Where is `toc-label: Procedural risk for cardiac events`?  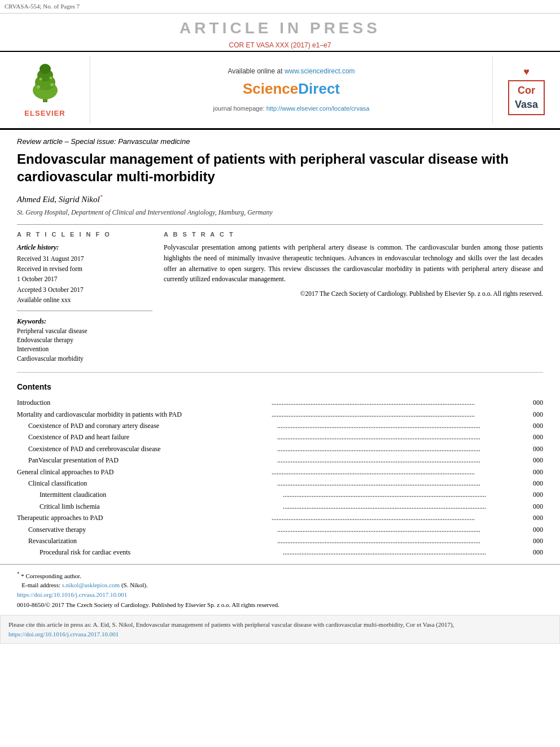
toc-label: Procedural risk for cardiac events is located at coordinates (160, 552).